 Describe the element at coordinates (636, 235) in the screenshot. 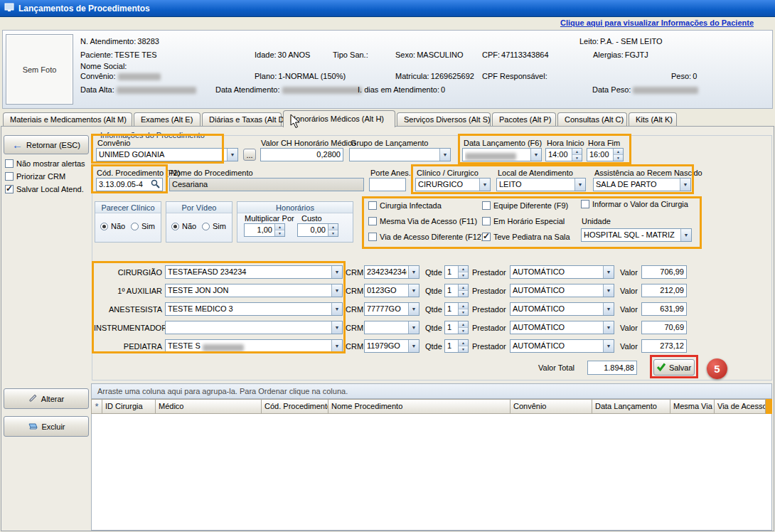

I see `unidade-combo: HOSPITAL SQL - MATRIZ▼` at that location.